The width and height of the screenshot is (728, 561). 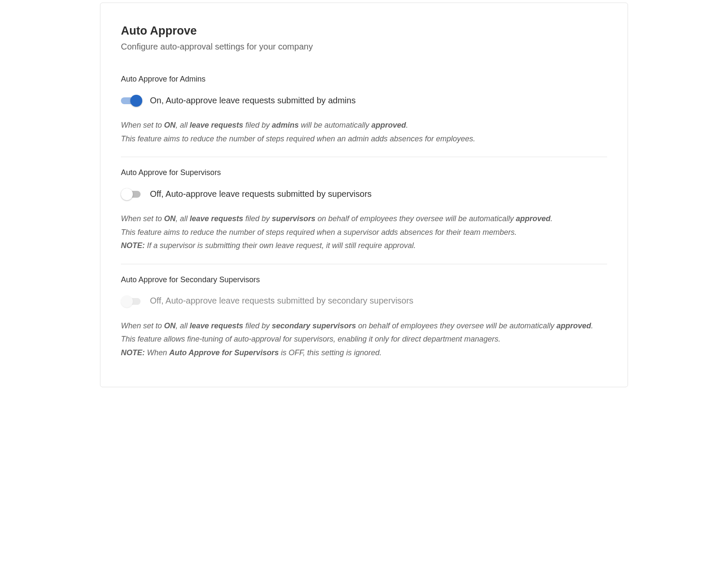 What do you see at coordinates (282, 301) in the screenshot?
I see `toggle-label-secondary-supervisors: Off, Auto-approve leave requests submitt…` at bounding box center [282, 301].